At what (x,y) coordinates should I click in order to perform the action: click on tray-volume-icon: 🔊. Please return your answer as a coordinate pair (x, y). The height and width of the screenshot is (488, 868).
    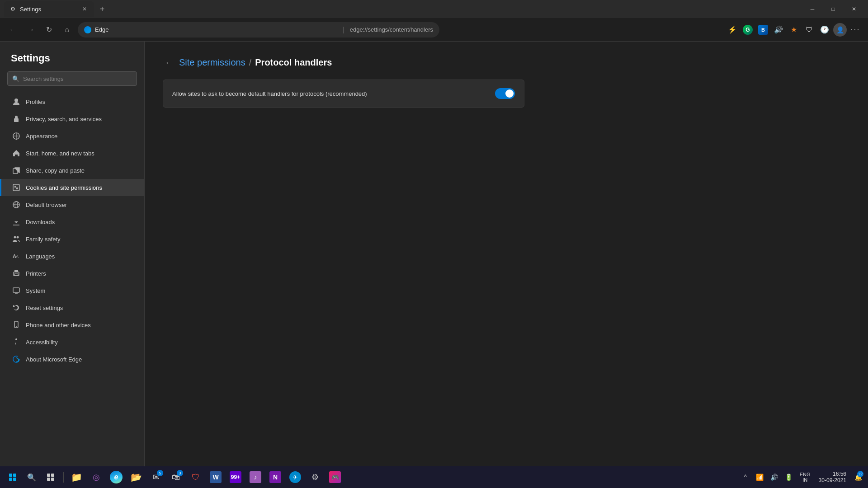
    Looking at the image, I should click on (774, 477).